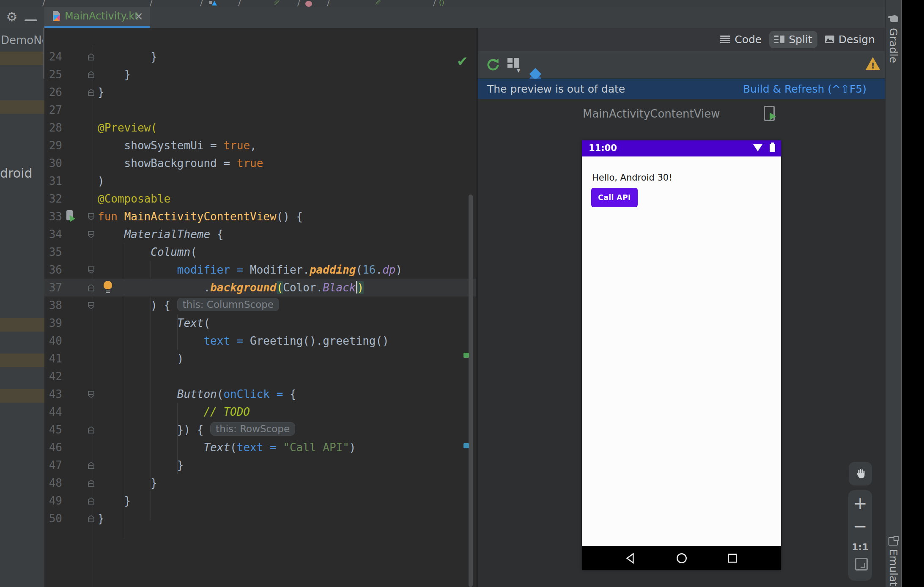  Describe the element at coordinates (260, 430) in the screenshot. I see `code-line-45: 45 }) { this: RowScope` at that location.